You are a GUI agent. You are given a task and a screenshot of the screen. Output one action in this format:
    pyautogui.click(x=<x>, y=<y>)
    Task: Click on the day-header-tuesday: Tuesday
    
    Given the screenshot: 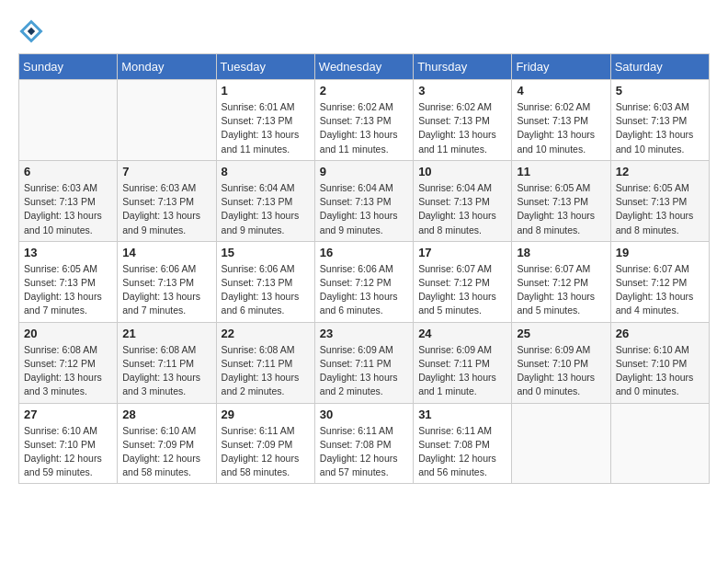 What is the action you would take?
    pyautogui.click(x=265, y=67)
    